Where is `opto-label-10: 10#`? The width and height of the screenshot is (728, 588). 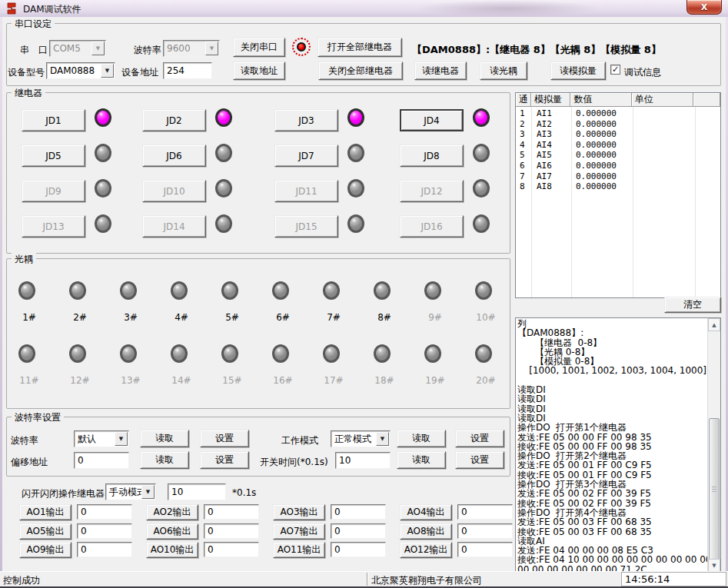
opto-label-10: 10# is located at coordinates (486, 317).